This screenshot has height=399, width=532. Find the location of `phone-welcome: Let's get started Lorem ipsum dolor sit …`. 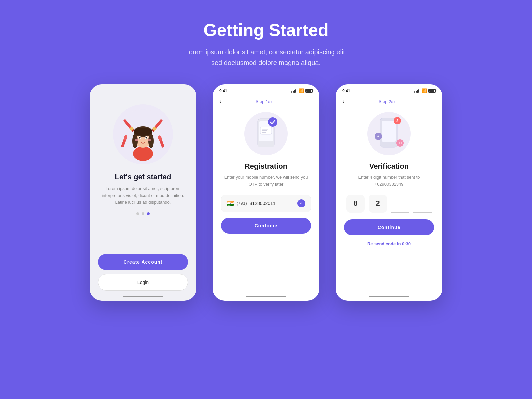

phone-welcome: Let's get started Lorem ipsum dolor sit … is located at coordinates (143, 193).